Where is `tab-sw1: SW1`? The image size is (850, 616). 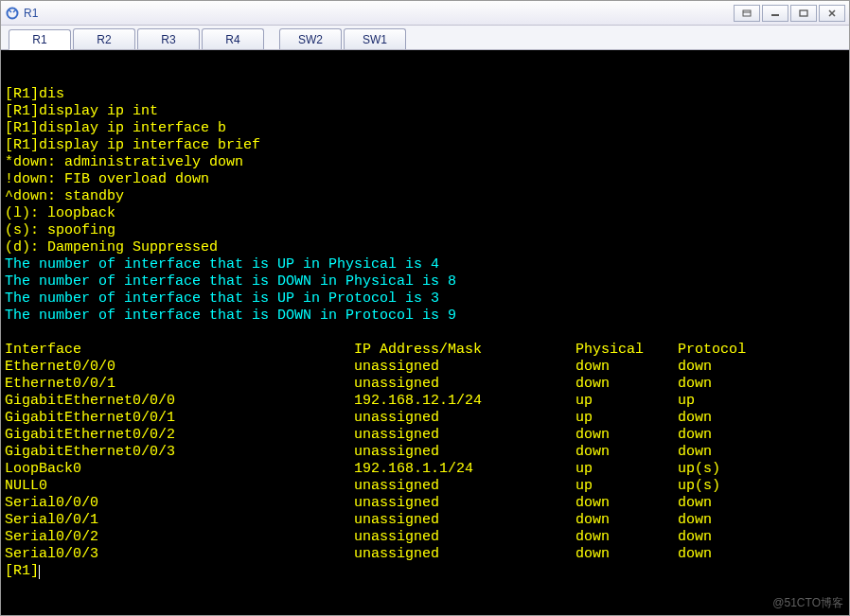 tab-sw1: SW1 is located at coordinates (375, 39).